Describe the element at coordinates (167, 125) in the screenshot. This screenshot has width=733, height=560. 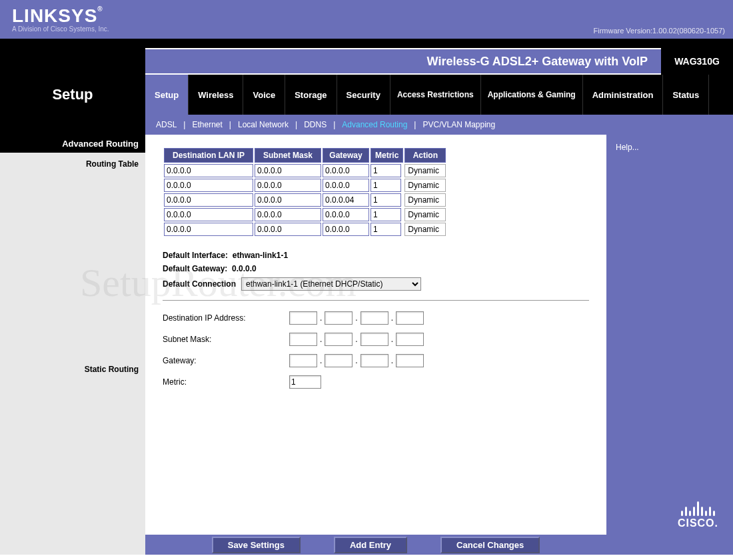
I see `subnav-adsl: ADSL` at that location.